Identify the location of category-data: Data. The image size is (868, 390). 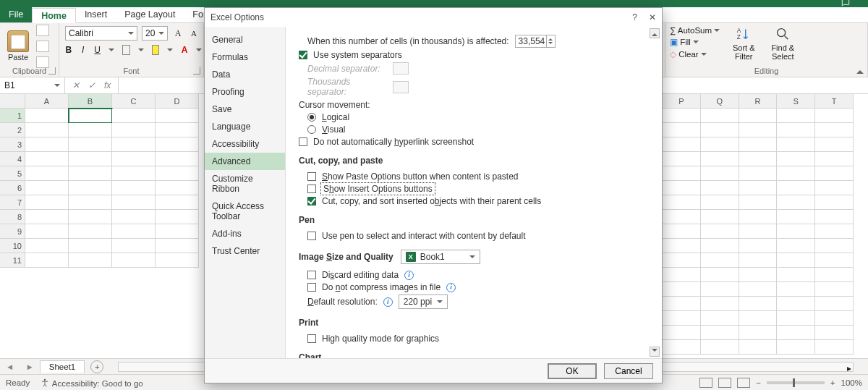
(244, 75).